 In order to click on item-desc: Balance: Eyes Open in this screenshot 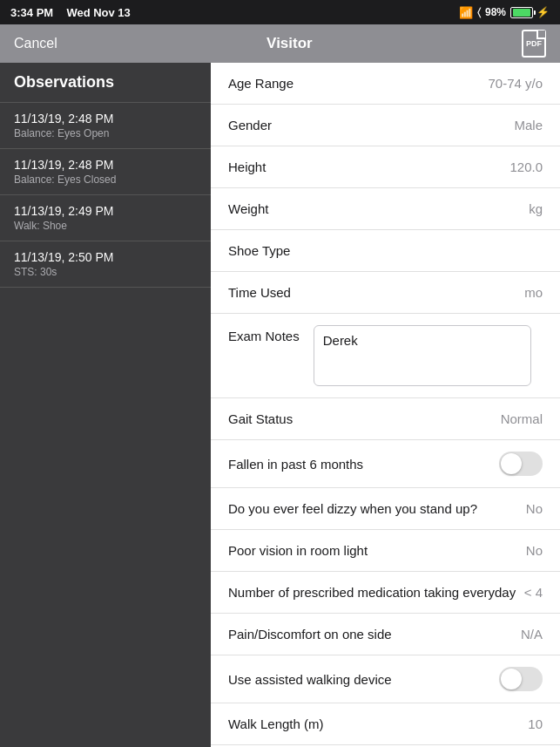, I will do `click(105, 133)`.